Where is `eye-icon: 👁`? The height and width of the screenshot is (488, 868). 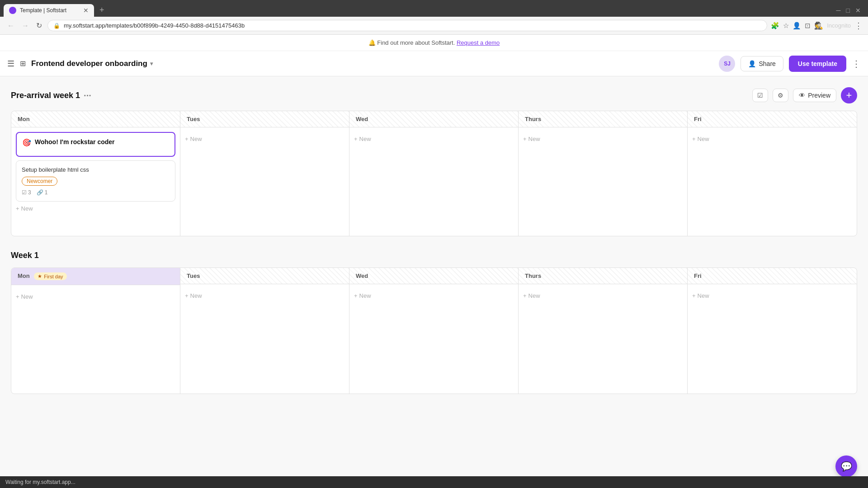
eye-icon: 👁 is located at coordinates (802, 95).